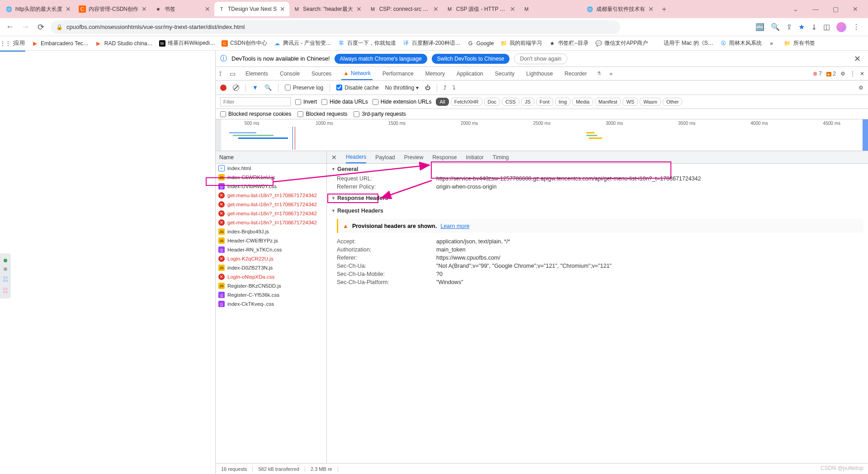  Describe the element at coordinates (505, 73) in the screenshot. I see `devtools-tab-security: Security` at that location.